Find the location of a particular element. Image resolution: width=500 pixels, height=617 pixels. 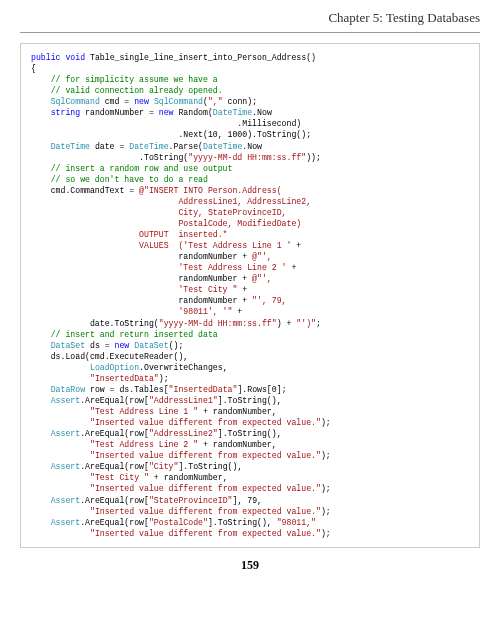

code-text: .Next( is located at coordinates (120, 134).